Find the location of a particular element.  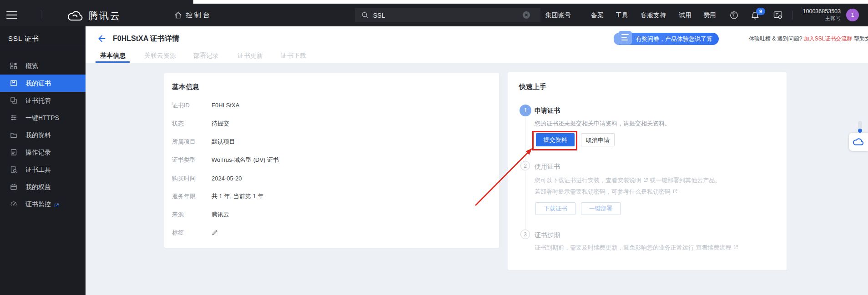

console-label: 控制台 is located at coordinates (198, 15).